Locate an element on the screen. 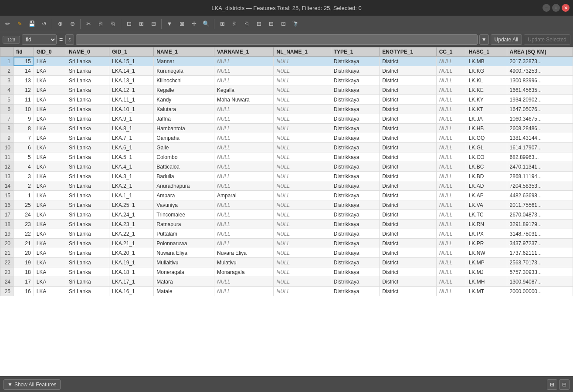  area-cell: 1647.05076... is located at coordinates (539, 109).